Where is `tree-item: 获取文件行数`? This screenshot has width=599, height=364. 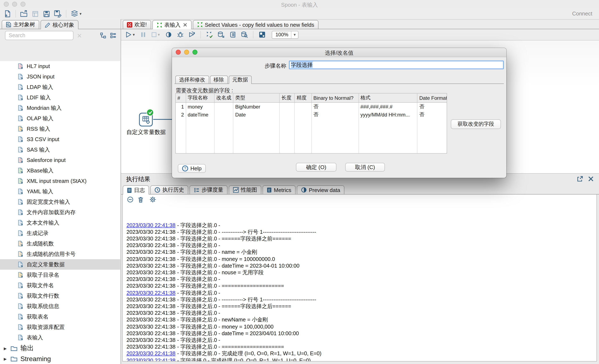
tree-item: 获取文件行数 is located at coordinates (60, 296).